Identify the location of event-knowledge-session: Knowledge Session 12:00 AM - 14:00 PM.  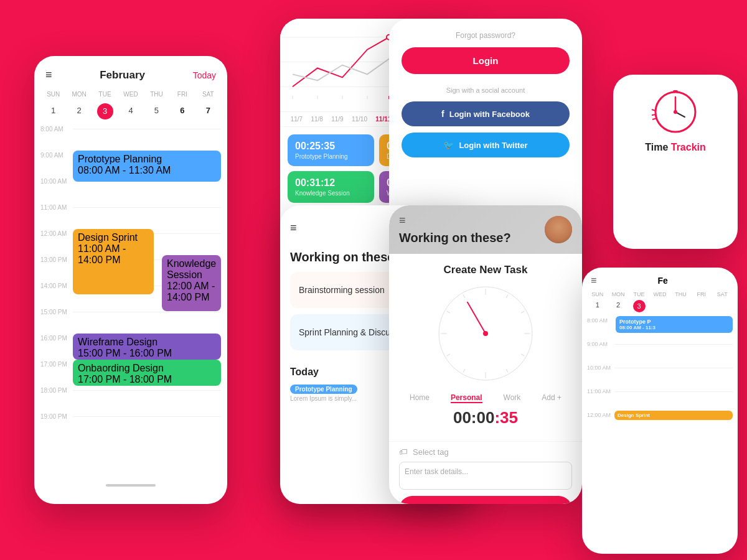
(192, 283).